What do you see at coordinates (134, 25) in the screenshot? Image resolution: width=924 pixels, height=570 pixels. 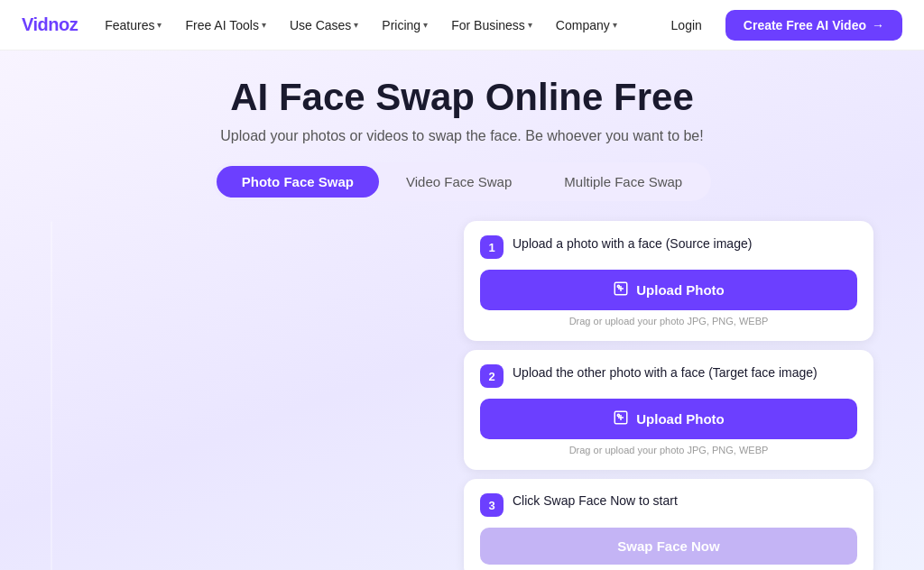 I see `nav-item-features: Features ▾` at bounding box center [134, 25].